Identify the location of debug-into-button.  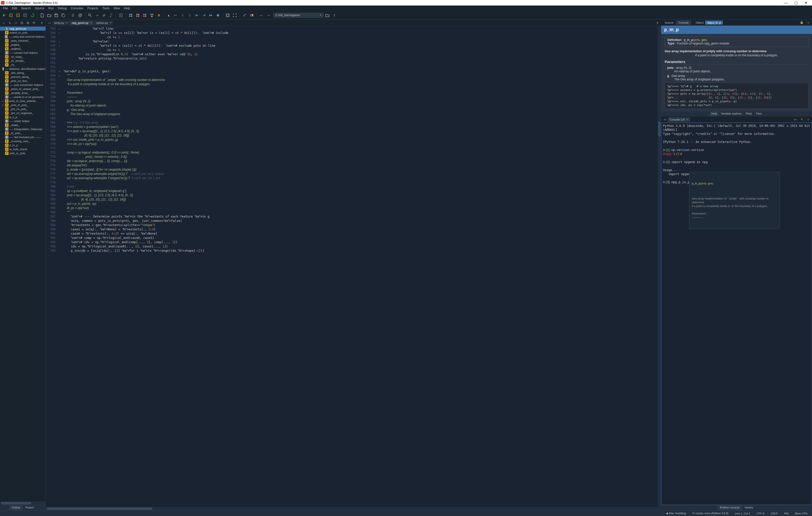
(183, 16).